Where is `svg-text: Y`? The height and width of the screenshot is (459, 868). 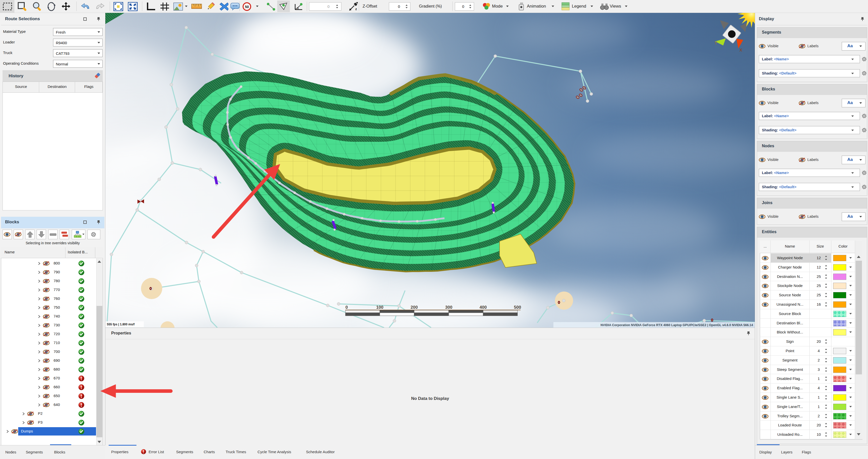
svg-text: Y is located at coordinates (716, 43).